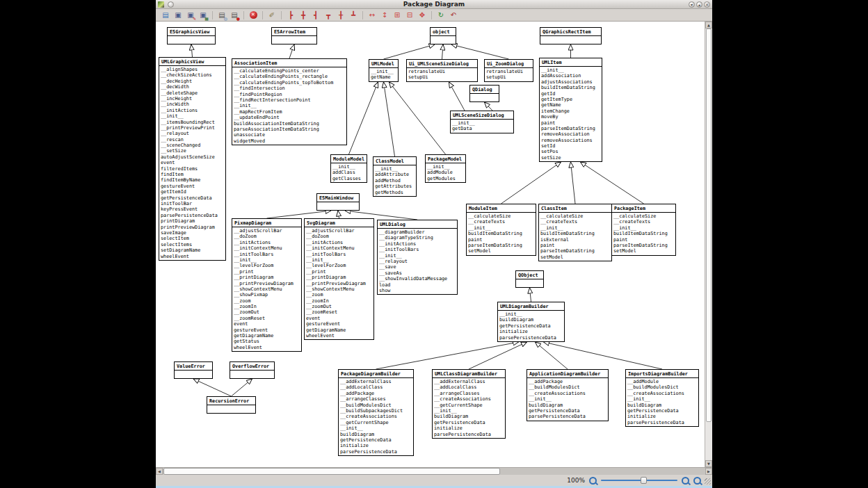 The height and width of the screenshot is (488, 868). What do you see at coordinates (575, 232) in the screenshot?
I see `class-box-ClassItem: ClassItem__calculateSize__createTexts__i…` at bounding box center [575, 232].